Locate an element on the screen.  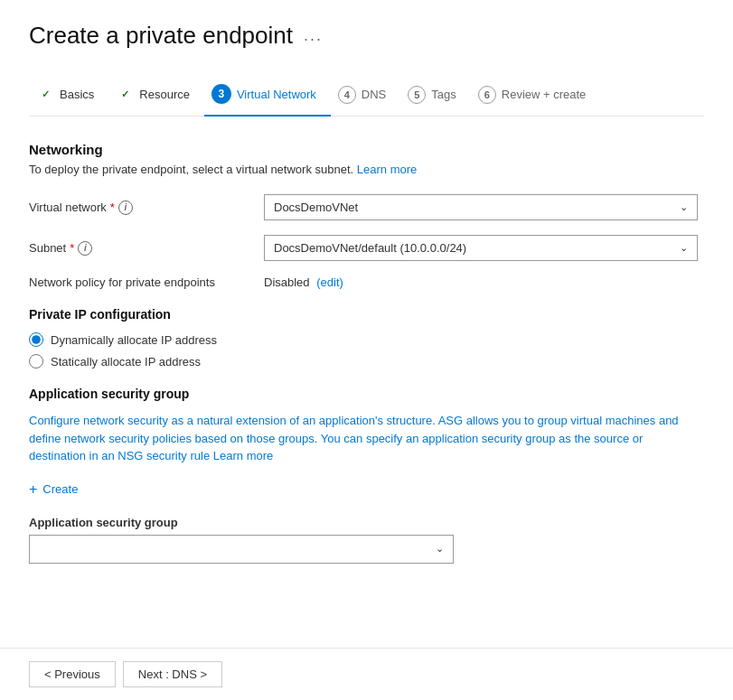
dynamic-ip-label: Dynamically allocate IP address is located at coordinates (134, 340).